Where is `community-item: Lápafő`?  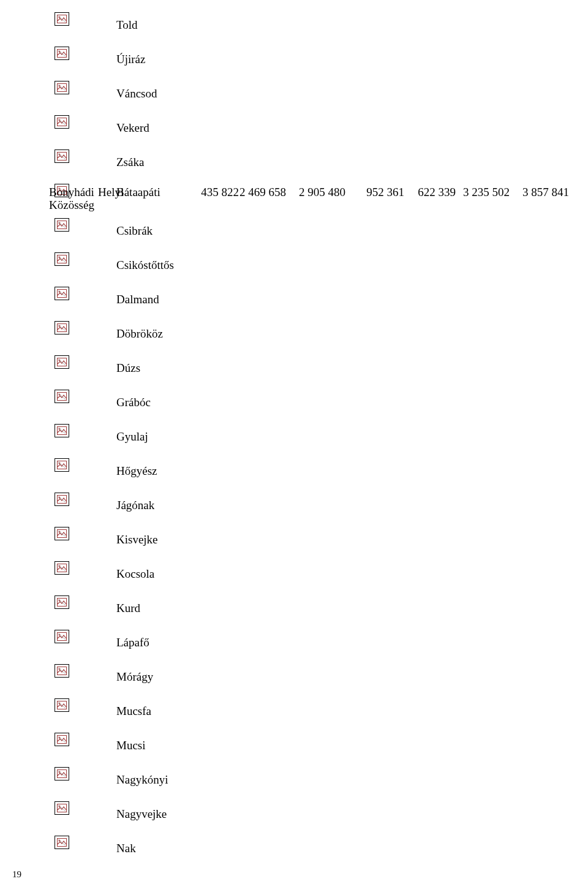 community-item: Lápafő is located at coordinates (133, 643).